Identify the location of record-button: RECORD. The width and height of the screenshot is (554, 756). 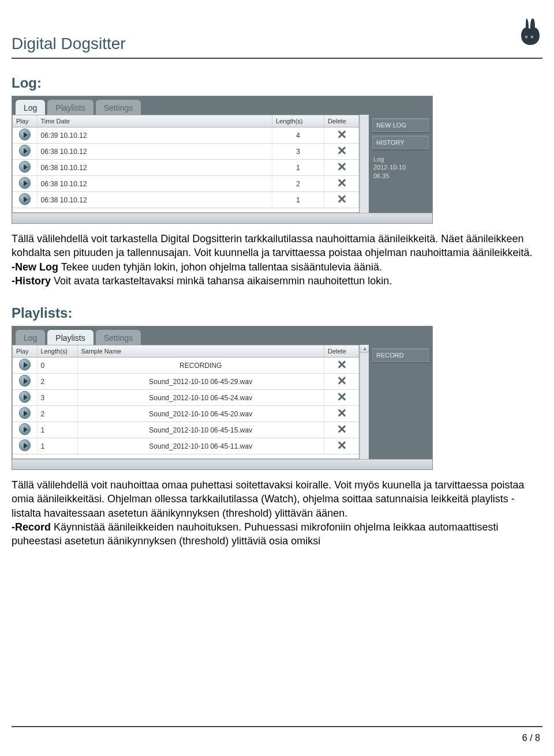
(400, 355).